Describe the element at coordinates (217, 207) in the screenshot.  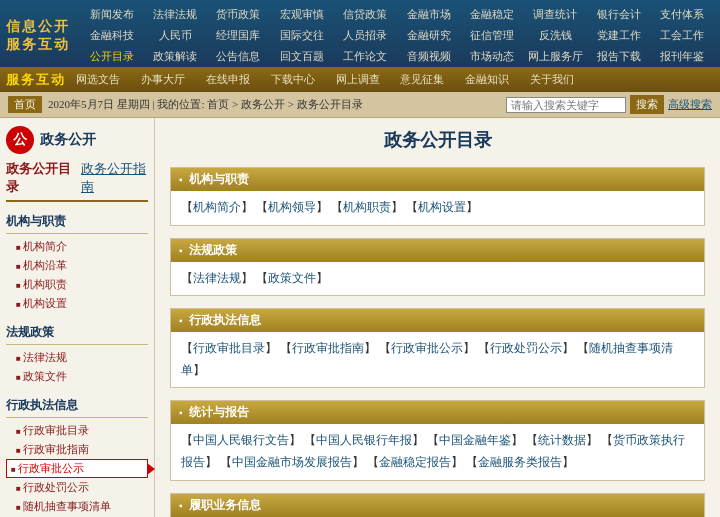
I see `link-jianjie: 机构简介` at that location.